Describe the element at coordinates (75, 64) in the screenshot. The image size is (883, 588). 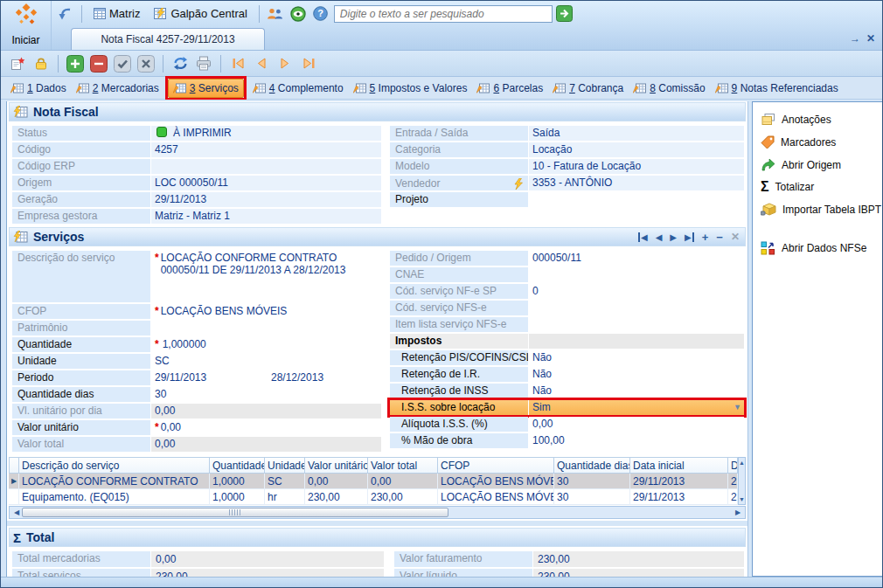
I see `add-button` at that location.